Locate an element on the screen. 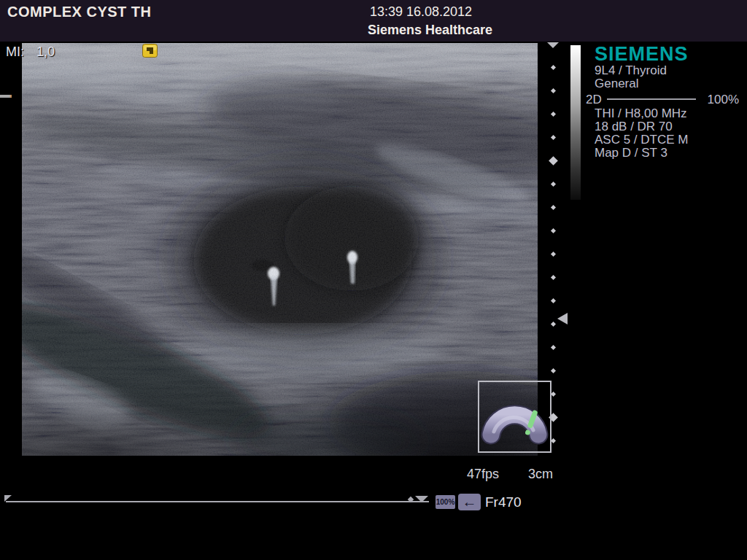 The height and width of the screenshot is (560, 747). probe-thumbnail-box is located at coordinates (515, 417).